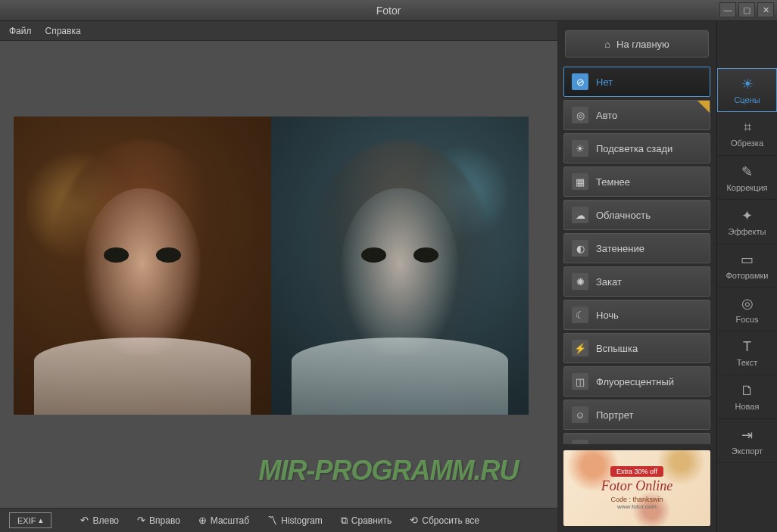 This screenshot has height=532, width=777. Describe the element at coordinates (224, 521) in the screenshot. I see `zoom-button: ⊕Масштаб` at that location.